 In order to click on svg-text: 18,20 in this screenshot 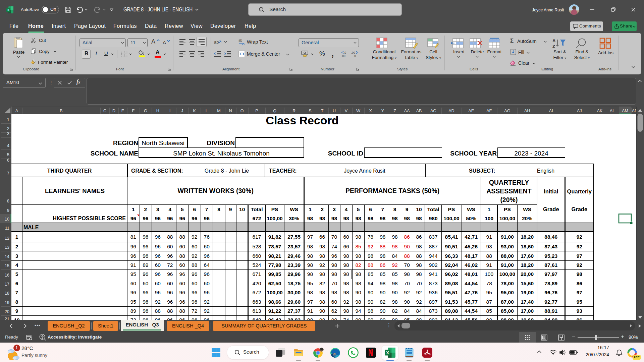, I will do `click(527, 237)`.